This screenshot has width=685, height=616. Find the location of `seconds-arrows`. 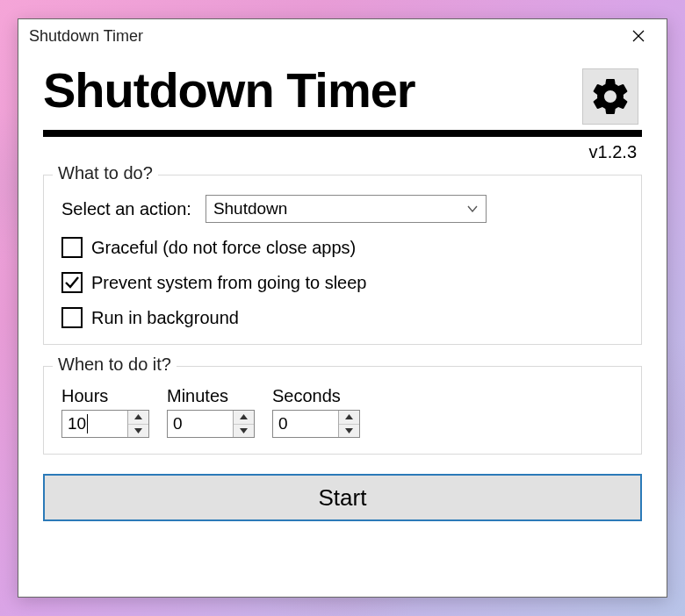

seconds-arrows is located at coordinates (349, 424).